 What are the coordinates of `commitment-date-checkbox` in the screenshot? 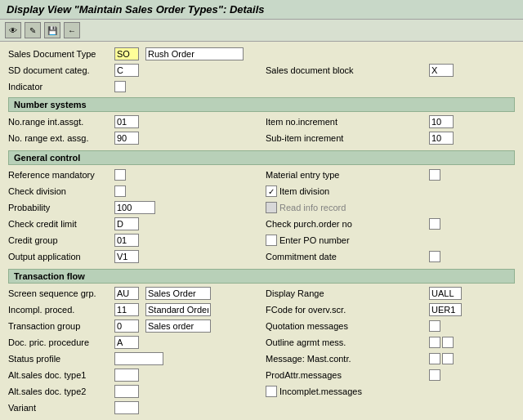 It's located at (435, 257).